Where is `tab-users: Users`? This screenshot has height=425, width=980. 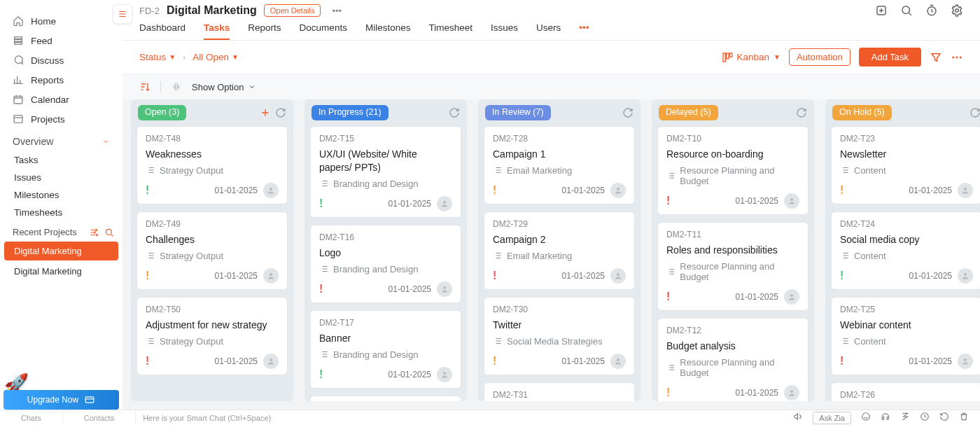 tab-users: Users is located at coordinates (549, 31).